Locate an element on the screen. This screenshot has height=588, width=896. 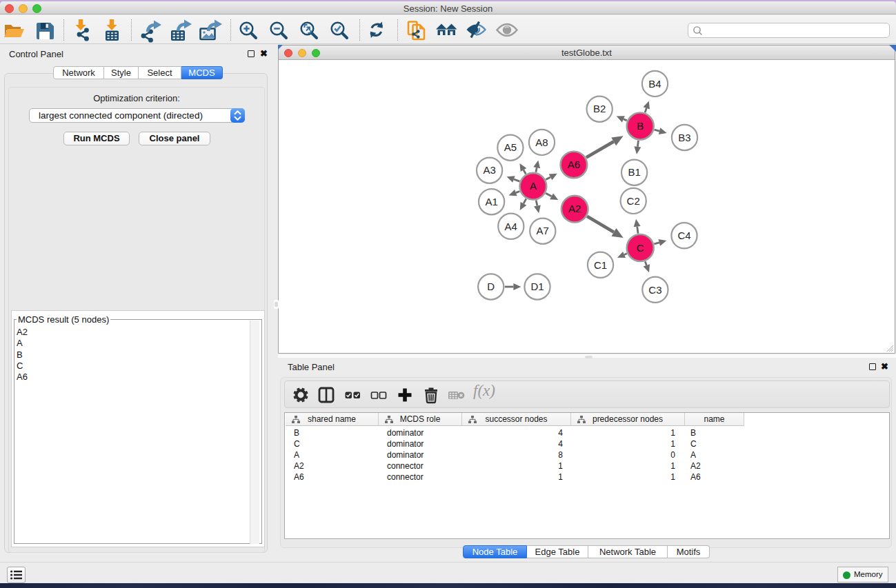
svg-text: D is located at coordinates (491, 287).